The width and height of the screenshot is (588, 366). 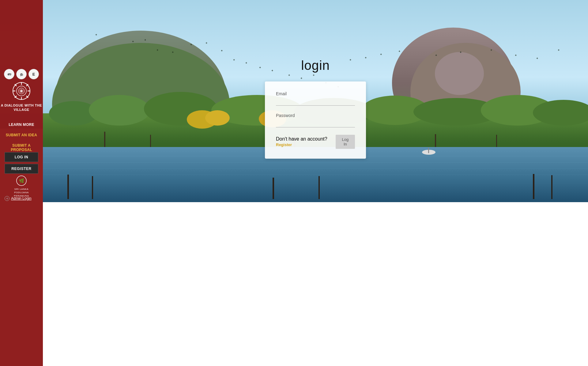 What do you see at coordinates (21, 74) in the screenshot?
I see `language-buttons: ஸ த E` at bounding box center [21, 74].